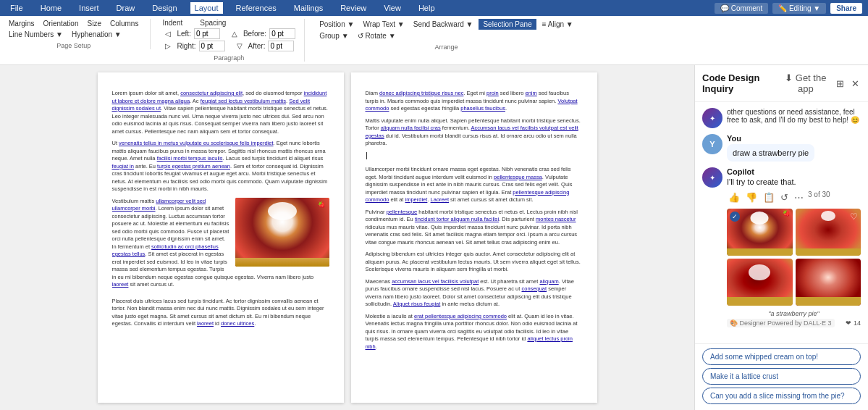 This screenshot has width=868, height=410. Describe the element at coordinates (172, 23) in the screenshot. I see `indent-label: Indent` at that location.